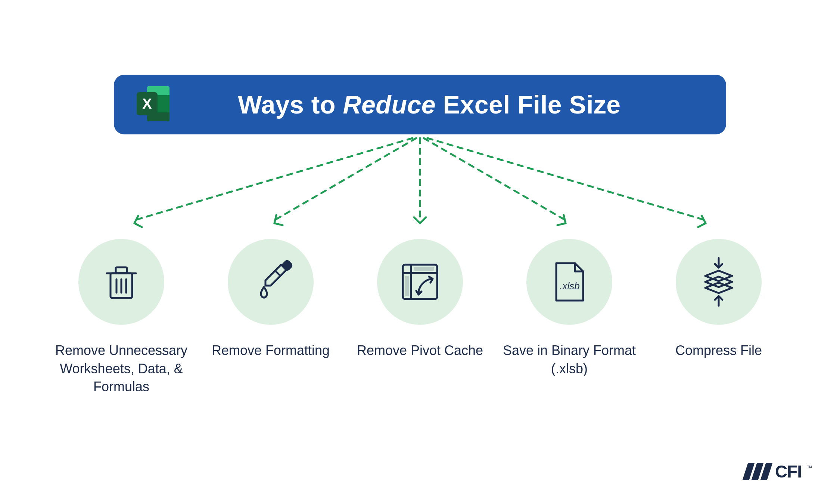 The width and height of the screenshot is (840, 504). Describe the element at coordinates (271, 317) in the screenshot. I see `item-remove-formatting: Remove Formatting` at that location.